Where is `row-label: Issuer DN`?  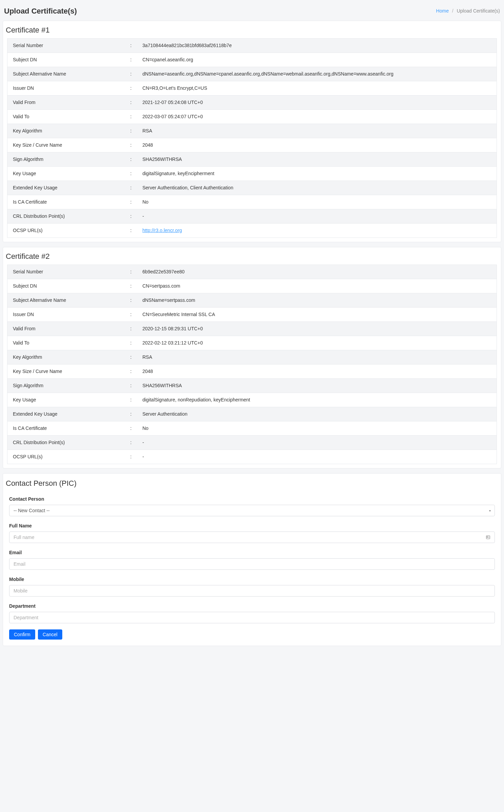
row-label: Issuer DN is located at coordinates (66, 315).